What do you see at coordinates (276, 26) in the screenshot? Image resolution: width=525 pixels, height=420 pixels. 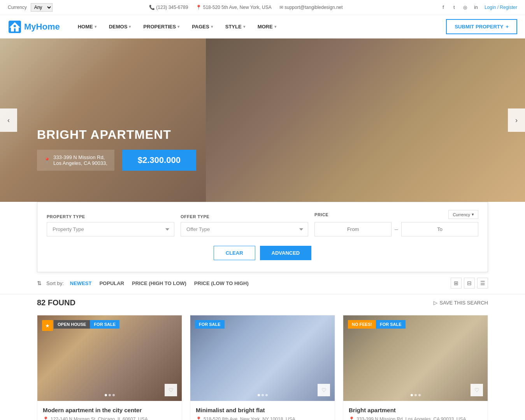 I see `more-arrow: ▾` at bounding box center [276, 26].